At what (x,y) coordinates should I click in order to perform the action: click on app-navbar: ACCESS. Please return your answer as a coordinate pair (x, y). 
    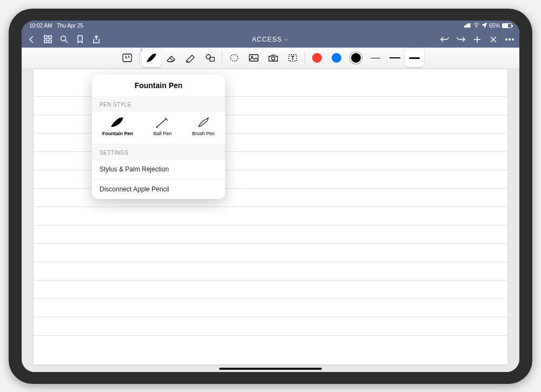
    Looking at the image, I should click on (270, 39).